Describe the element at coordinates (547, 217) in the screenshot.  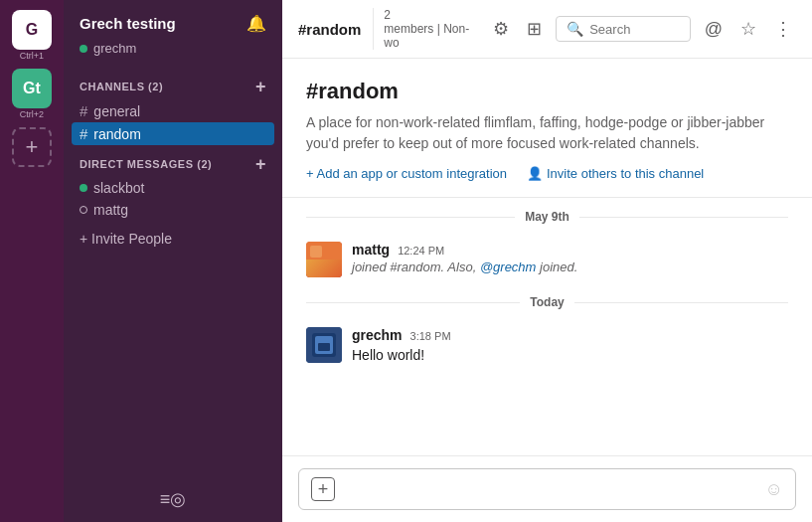
I see `date-divider-1: May 9th` at that location.